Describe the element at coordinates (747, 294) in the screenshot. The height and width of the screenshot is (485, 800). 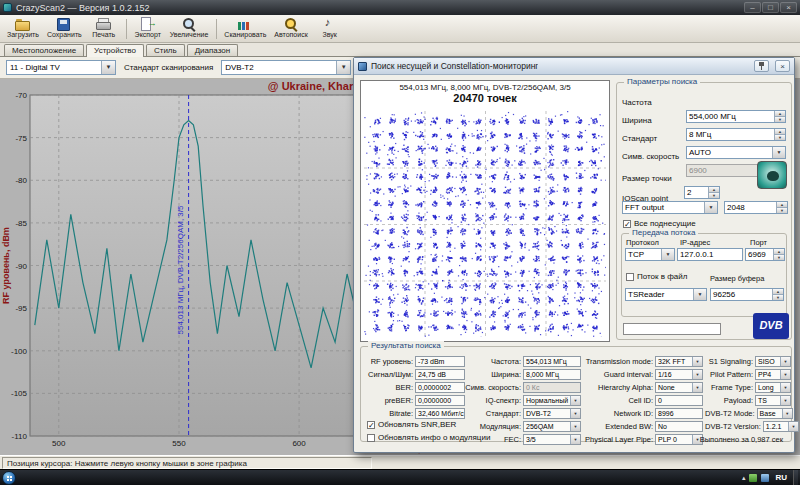
I see `buffer-size-input: 96256 ▲▼` at that location.